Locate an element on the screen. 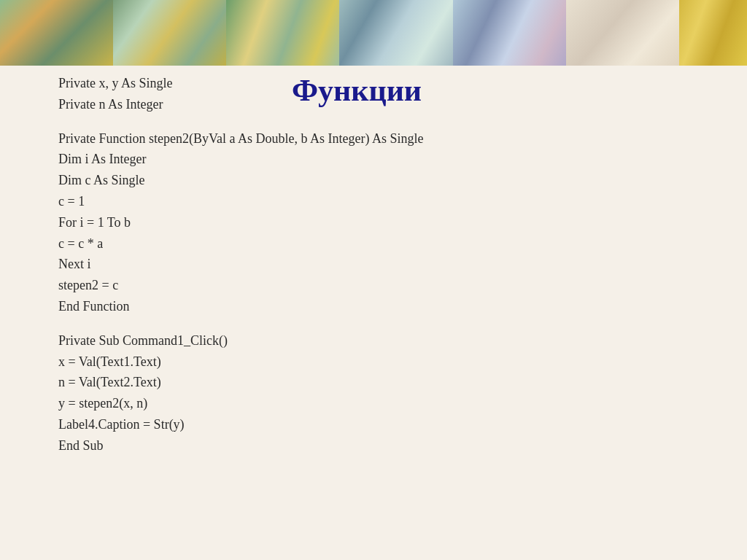  code-line-end-sub: End Sub is located at coordinates (241, 446).